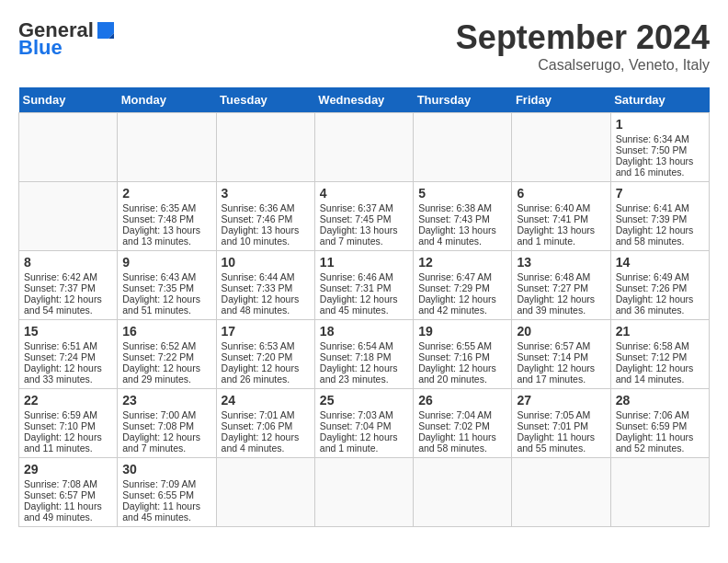  Describe the element at coordinates (266, 193) in the screenshot. I see `day-number: 3` at that location.